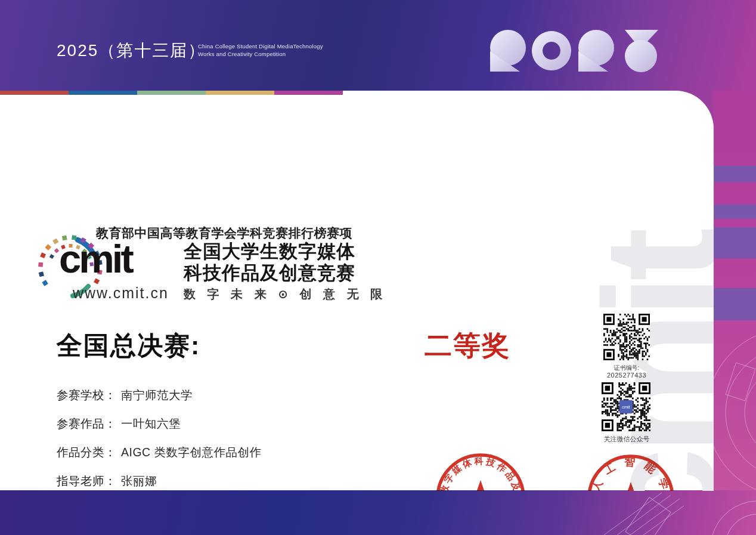 This screenshot has width=756, height=535. What do you see at coordinates (481, 469) in the screenshot?
I see `organizing-committee-seal: 全国大学生数字媒体科技作品及创意竞赛 组织委员会` at bounding box center [481, 469].